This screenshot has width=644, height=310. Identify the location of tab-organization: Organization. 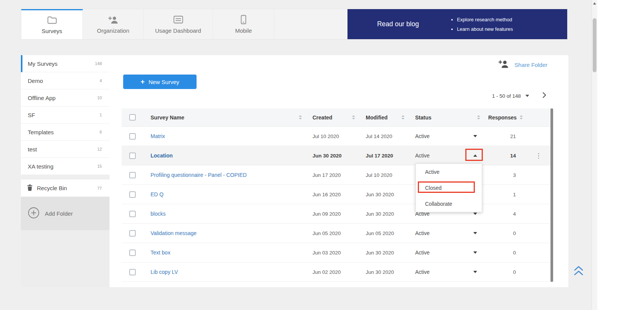
(113, 24).